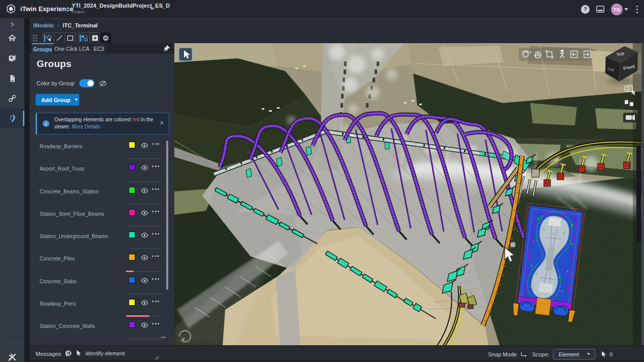 The height and width of the screenshot is (362, 644). Describe the element at coordinates (638, 194) in the screenshot. I see `page-scrollbar-thumb` at that location.